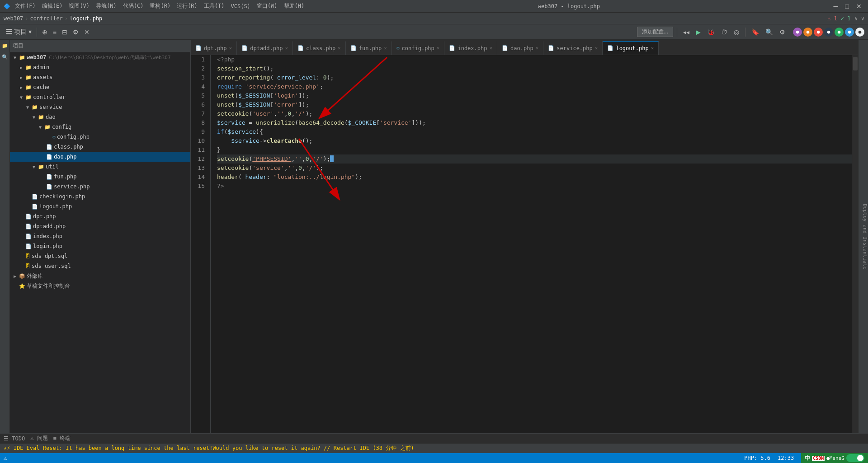 The height and width of the screenshot is (463, 868). Describe the element at coordinates (439, 48) in the screenshot. I see `tab-close-config: ✕` at that location.